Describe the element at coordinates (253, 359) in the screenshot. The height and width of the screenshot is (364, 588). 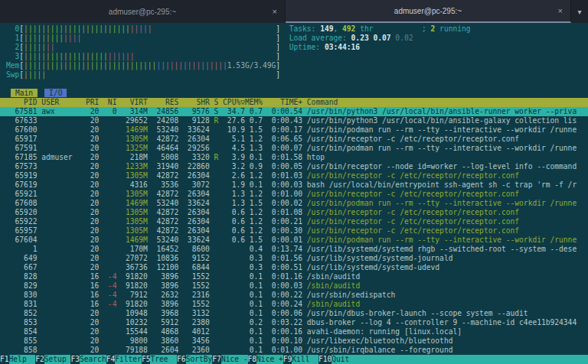
I see `fkey-f8: F8` at that location.